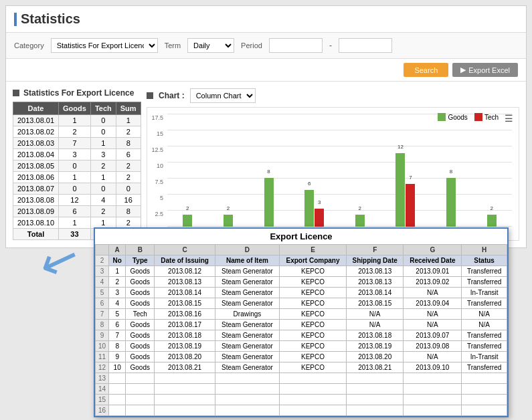  I want to click on bar-group: 63, so click(315, 209).